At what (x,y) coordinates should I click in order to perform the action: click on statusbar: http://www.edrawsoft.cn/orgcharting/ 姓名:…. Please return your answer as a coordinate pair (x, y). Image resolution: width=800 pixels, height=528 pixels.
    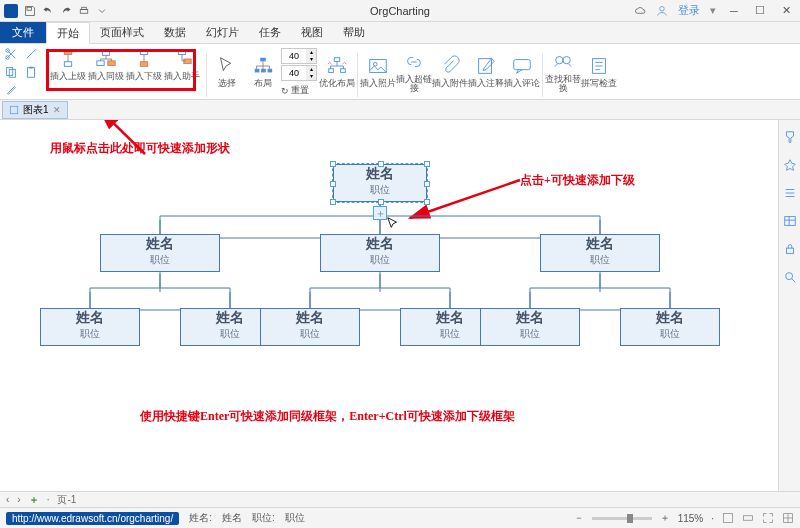
    Looking at the image, I should click on (400, 518).